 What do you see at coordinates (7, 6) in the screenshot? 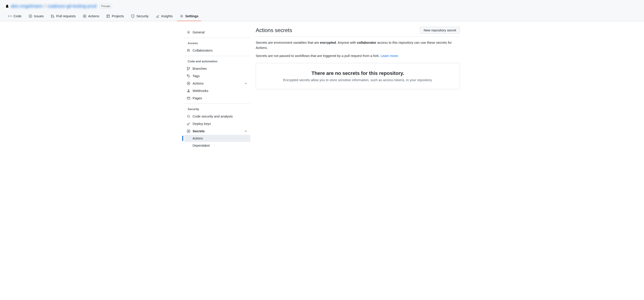
I see `lock-icon` at bounding box center [7, 6].